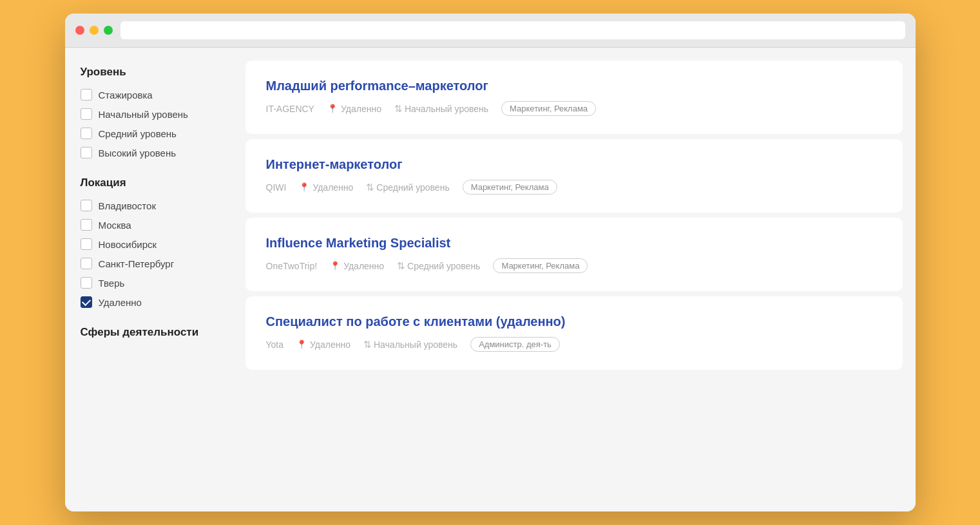 Image resolution: width=980 pixels, height=525 pixels. I want to click on job-card: Специалист по работе с клиентами (удален…, so click(574, 333).